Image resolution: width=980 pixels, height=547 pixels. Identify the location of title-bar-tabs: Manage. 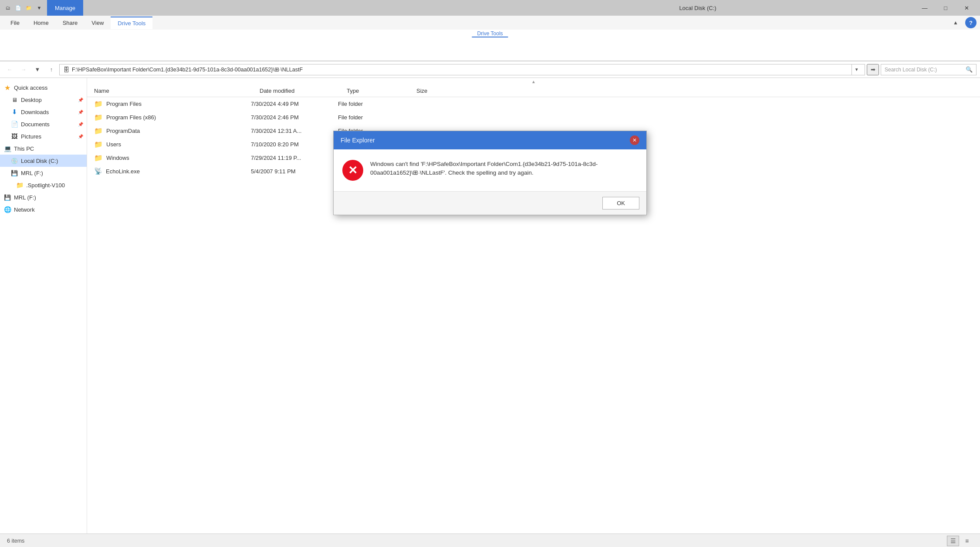
(264, 8).